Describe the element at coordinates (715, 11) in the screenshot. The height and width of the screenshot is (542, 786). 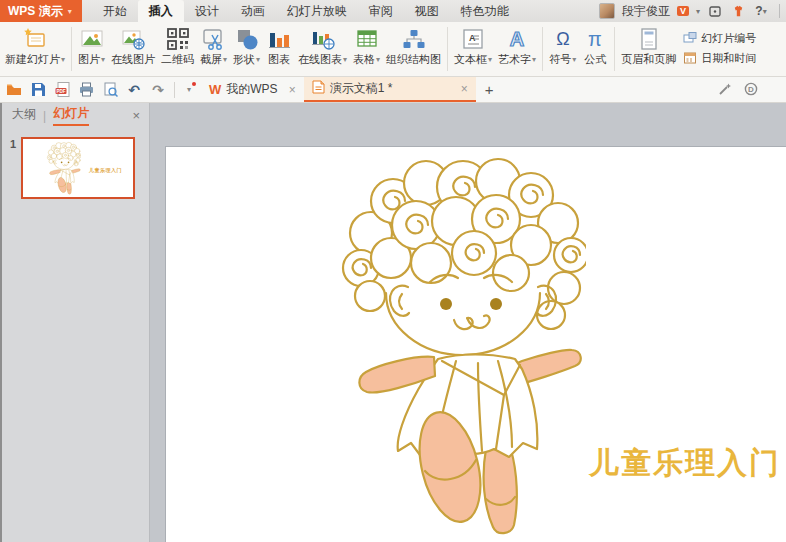
I see `message-icon` at that location.